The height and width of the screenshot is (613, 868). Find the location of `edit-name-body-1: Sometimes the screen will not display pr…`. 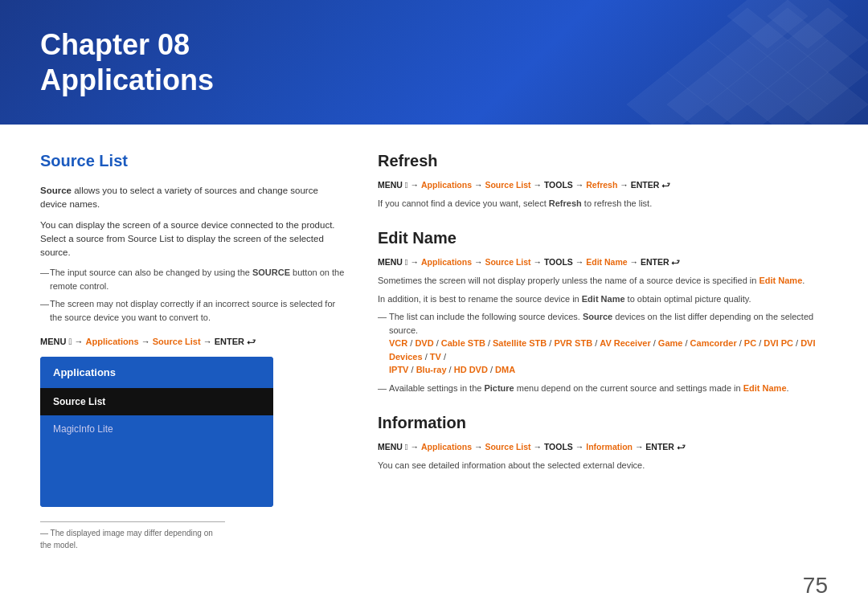

edit-name-body-1: Sometimes the screen will not display pr… is located at coordinates (603, 281).